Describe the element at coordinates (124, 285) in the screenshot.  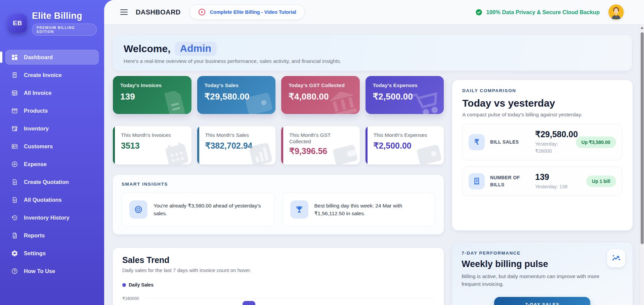
I see `legend-dot` at that location.